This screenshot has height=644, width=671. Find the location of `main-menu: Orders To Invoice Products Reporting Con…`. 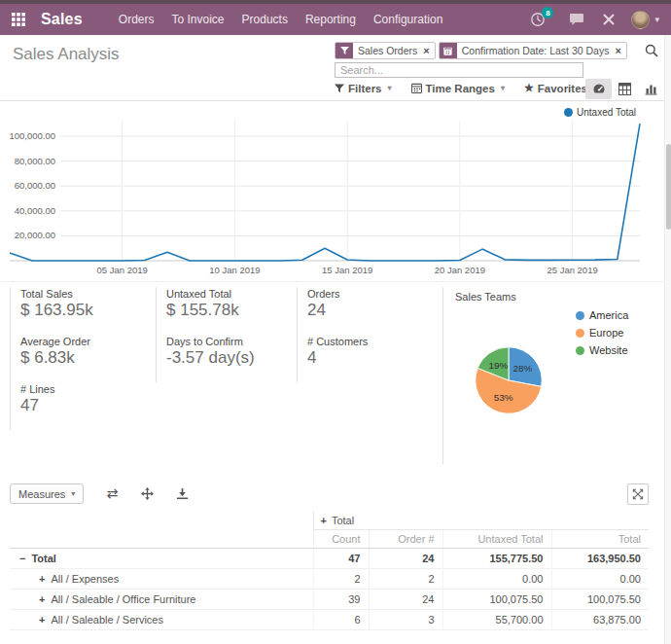

main-menu: Orders To Invoice Products Reporting Con… is located at coordinates (281, 19).